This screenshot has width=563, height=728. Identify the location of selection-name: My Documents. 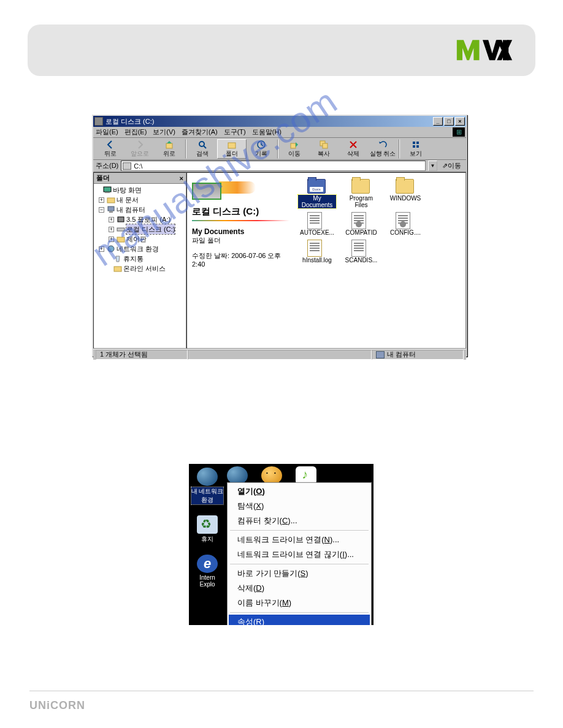
(240, 232).